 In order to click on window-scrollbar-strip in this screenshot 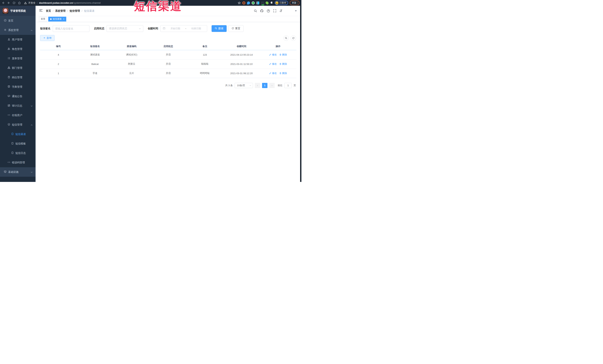, I will do `click(301, 94)`.